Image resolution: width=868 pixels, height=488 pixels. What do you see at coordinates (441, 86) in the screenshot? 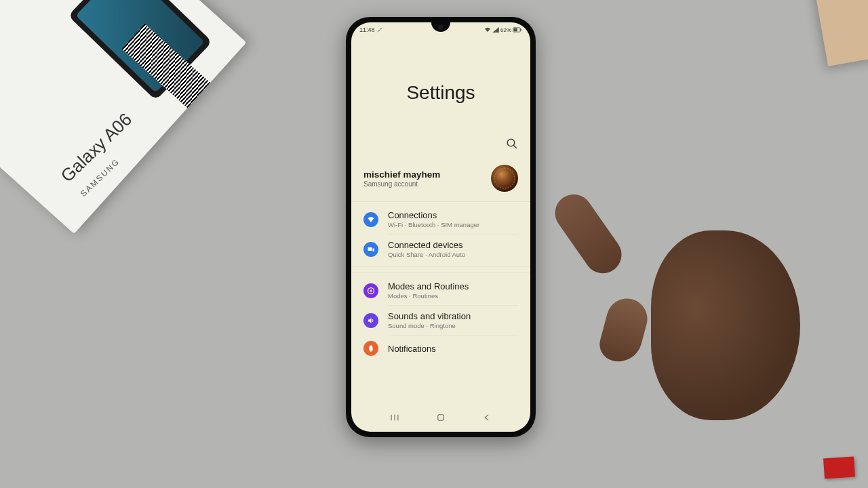
I see `settings-header: Settings` at bounding box center [441, 86].